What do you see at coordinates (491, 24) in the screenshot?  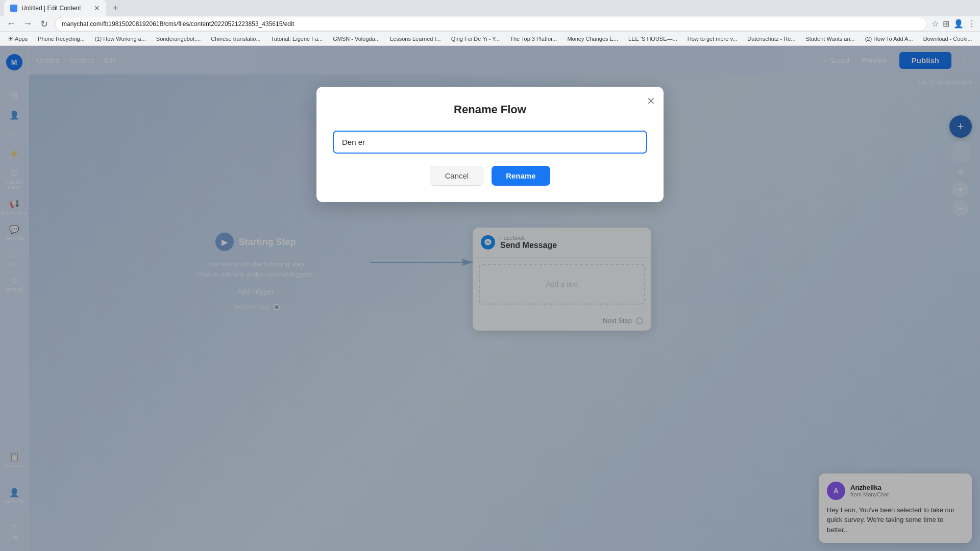 I see `address-input: manychat.com/fb198150208192061B/cms/file…` at bounding box center [491, 24].